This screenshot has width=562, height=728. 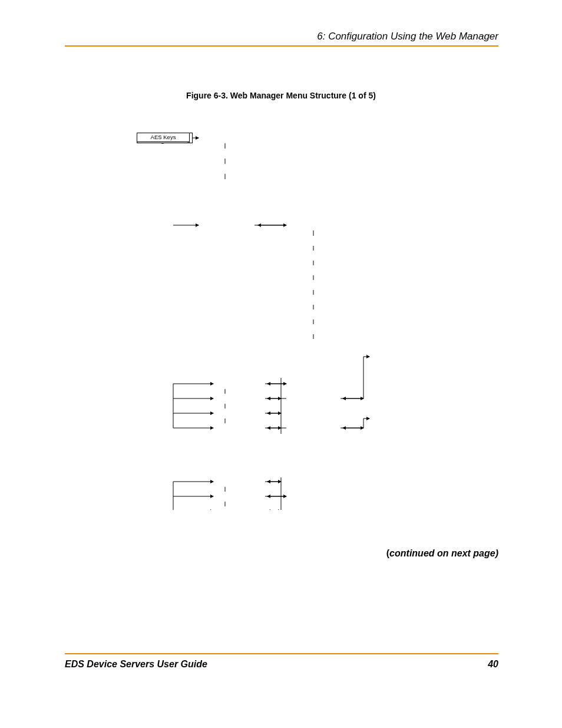 What do you see at coordinates (442, 554) in the screenshot?
I see `continued-note: (continued on next page)` at bounding box center [442, 554].